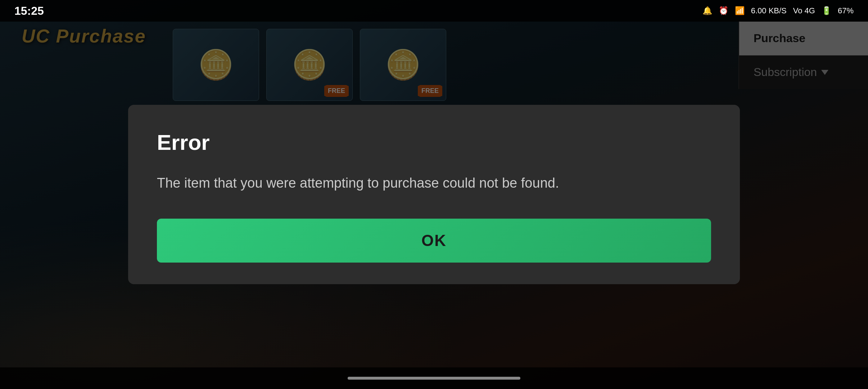 The width and height of the screenshot is (868, 389). What do you see at coordinates (707, 11) in the screenshot?
I see `nfc-icon: 🔔` at bounding box center [707, 11].